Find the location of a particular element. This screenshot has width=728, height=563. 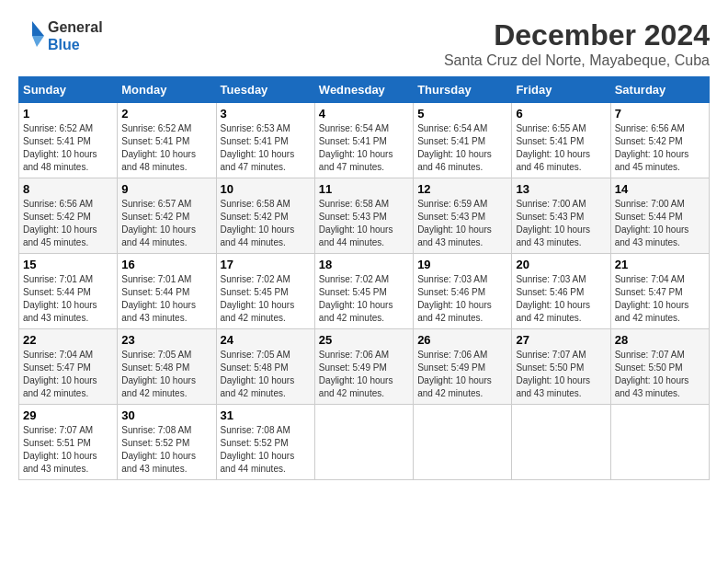

col-saturday: Saturday is located at coordinates (660, 90).